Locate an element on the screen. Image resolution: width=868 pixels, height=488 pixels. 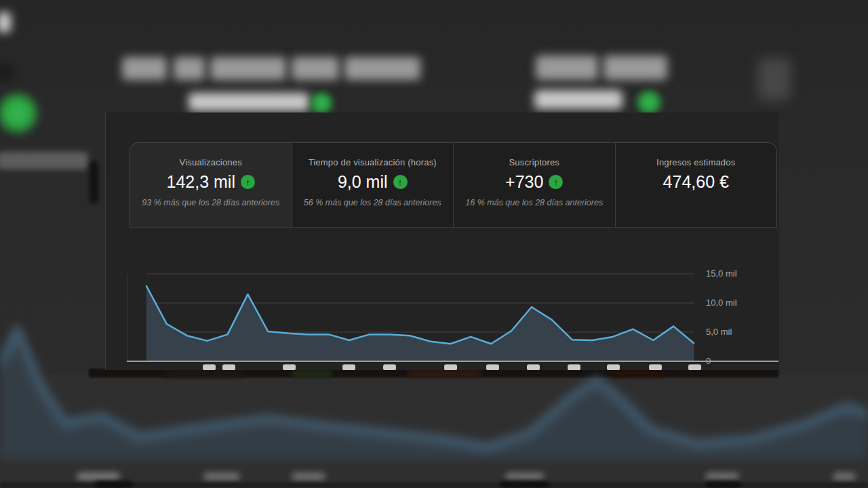
y-axis-tick-label: 0 is located at coordinates (736, 361).